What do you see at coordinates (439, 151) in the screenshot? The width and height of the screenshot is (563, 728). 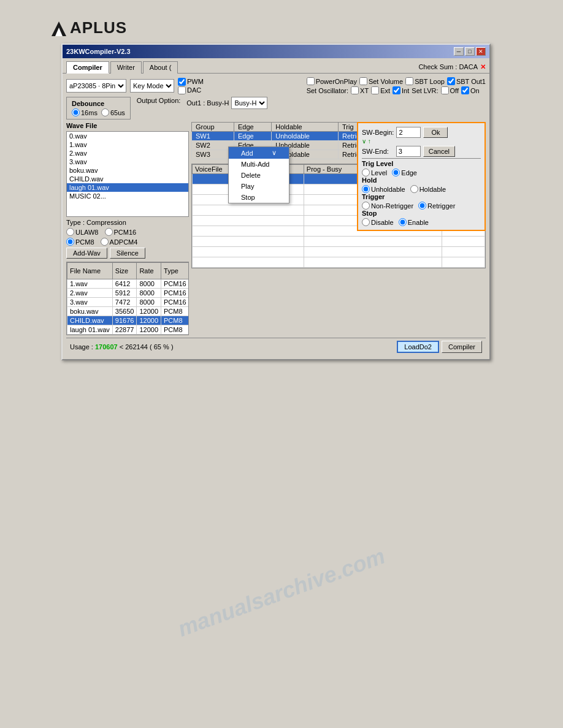 I see `cancel-button: Cancel` at bounding box center [439, 151].